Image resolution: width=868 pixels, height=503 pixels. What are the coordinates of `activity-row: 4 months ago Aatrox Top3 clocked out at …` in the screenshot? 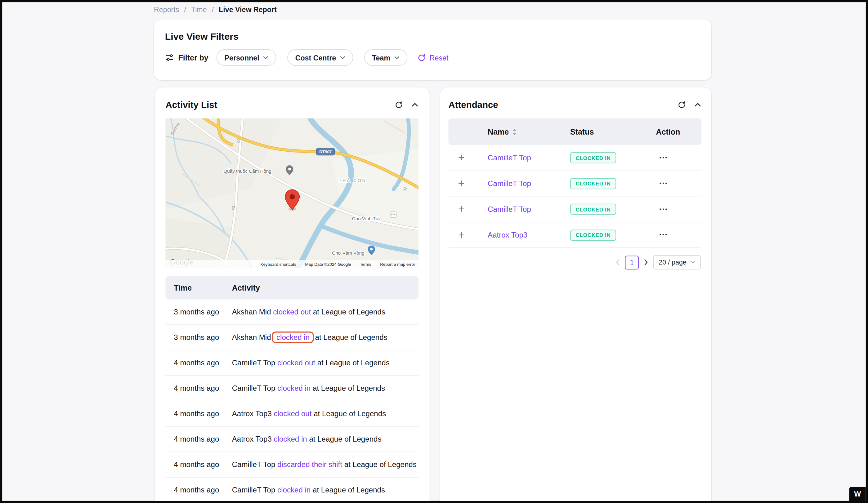 It's located at (292, 414).